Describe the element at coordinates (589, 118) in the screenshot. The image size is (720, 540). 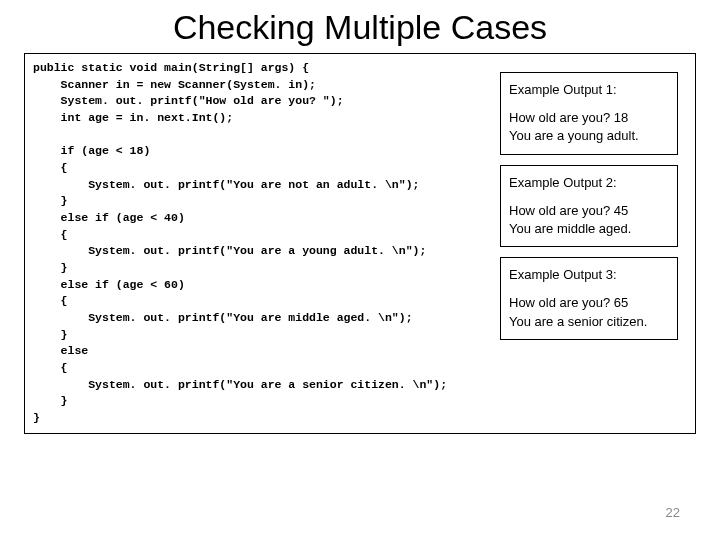
I see `example-prompt: How old are you? 18` at that location.